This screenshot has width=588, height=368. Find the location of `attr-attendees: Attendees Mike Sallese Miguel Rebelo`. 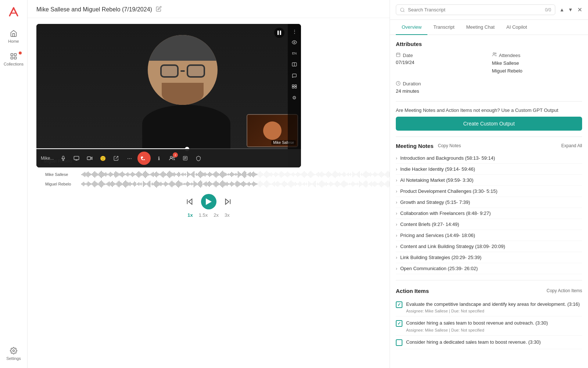

attr-attendees: Attendees Mike Sallese Miguel Rebelo is located at coordinates (537, 64).